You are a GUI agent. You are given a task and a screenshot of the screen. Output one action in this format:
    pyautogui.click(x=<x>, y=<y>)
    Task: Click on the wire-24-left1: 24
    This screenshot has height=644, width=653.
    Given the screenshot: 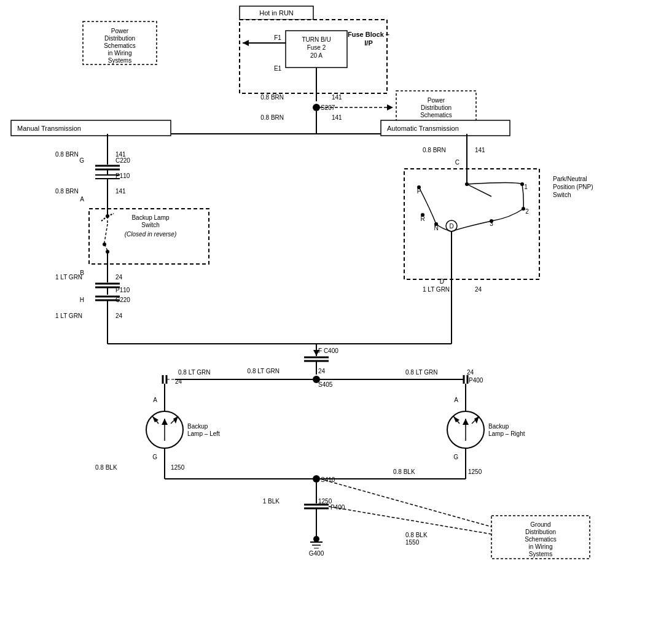 What is the action you would take?
    pyautogui.click(x=119, y=277)
    